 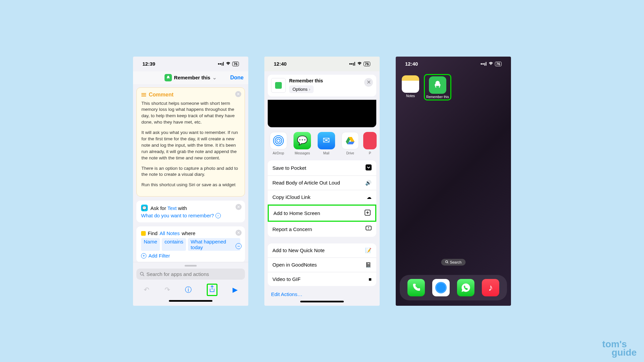 I want to click on wifi-icon, so click(x=360, y=64).